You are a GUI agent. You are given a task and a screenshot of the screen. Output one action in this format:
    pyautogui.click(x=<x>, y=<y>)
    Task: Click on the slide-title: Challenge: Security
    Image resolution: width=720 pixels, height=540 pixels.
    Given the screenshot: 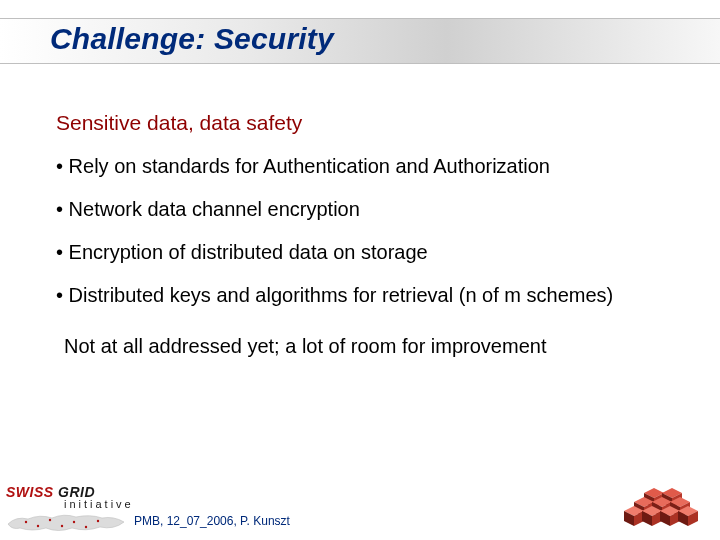 What is the action you would take?
    pyautogui.click(x=192, y=39)
    